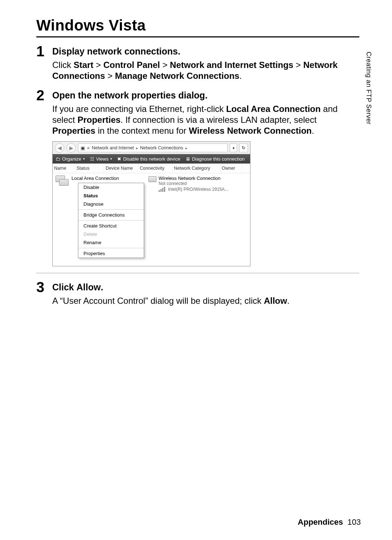 This screenshot has height=540, width=392. What do you see at coordinates (113, 148) in the screenshot?
I see `breadcrumb-item: Network and Internet` at bounding box center [113, 148].